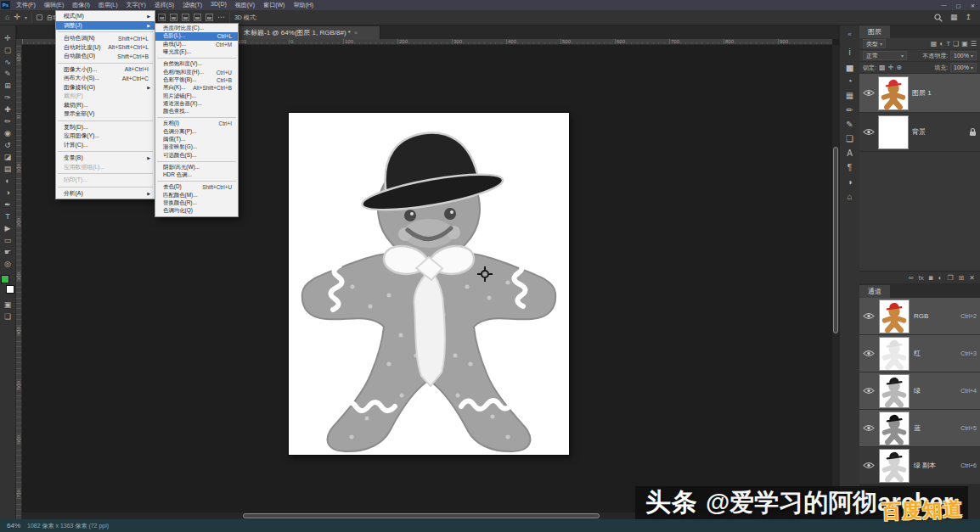  I want to click on tab-channels: 通道, so click(875, 292).